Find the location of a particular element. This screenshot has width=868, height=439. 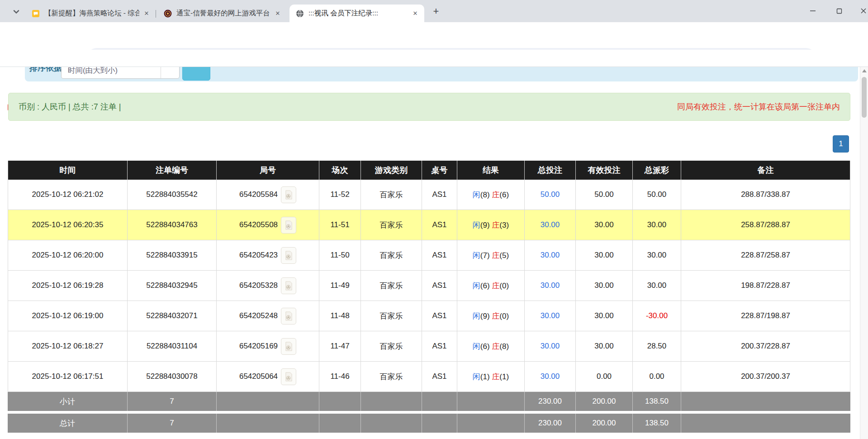

banker-score: (8) is located at coordinates (504, 347).